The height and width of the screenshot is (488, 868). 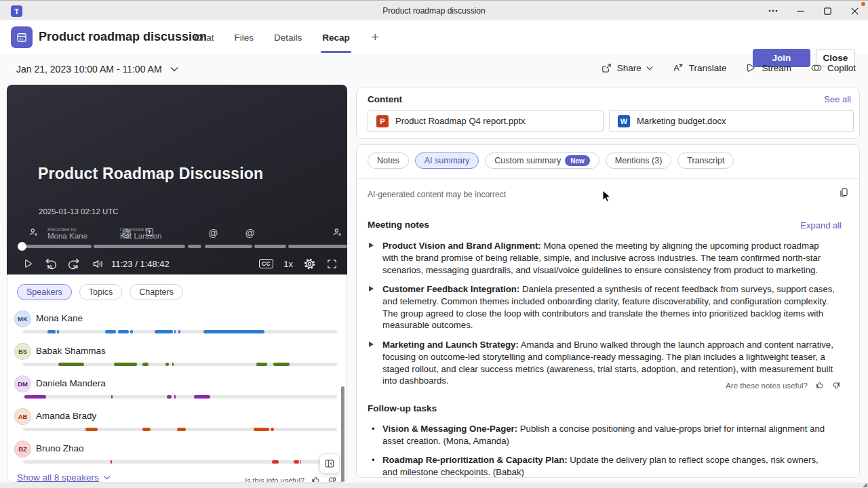 I want to click on collapse-panel-button, so click(x=330, y=464).